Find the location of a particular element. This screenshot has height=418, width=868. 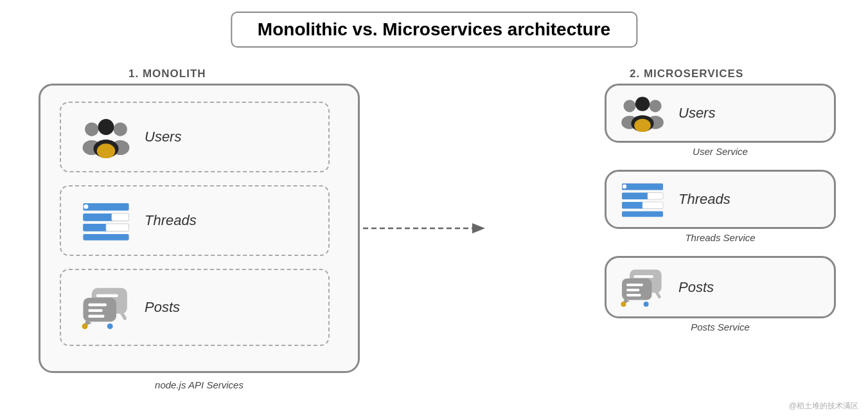

monolith-users-label: Users is located at coordinates (163, 137).